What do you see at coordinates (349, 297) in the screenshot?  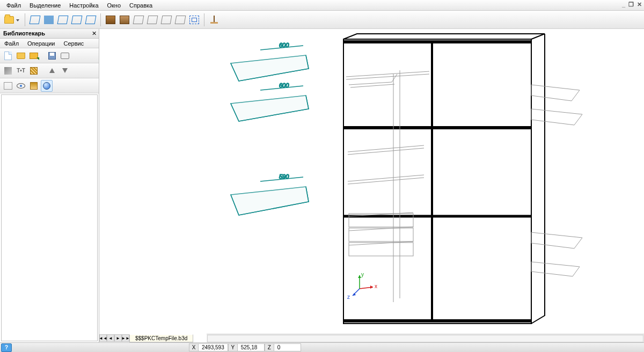 I see `axis-z-label: z` at bounding box center [349, 297].